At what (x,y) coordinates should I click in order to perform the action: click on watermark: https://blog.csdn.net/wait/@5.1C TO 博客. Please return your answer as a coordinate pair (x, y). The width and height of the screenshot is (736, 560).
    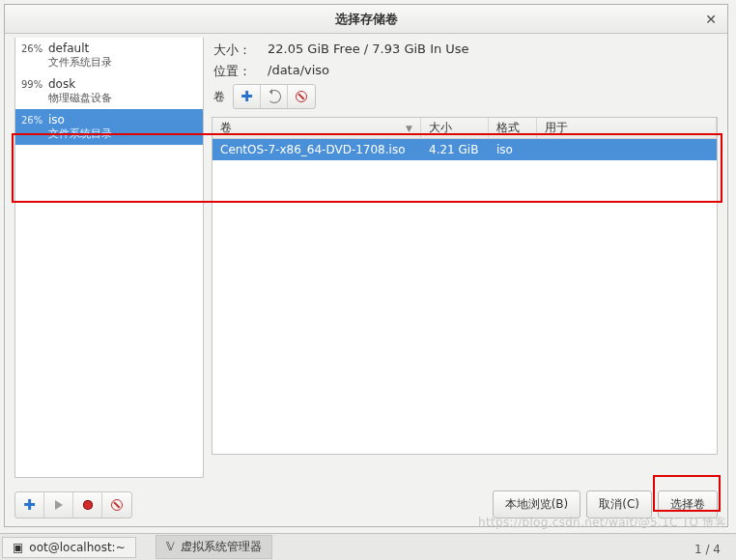
    Looking at the image, I should click on (603, 523).